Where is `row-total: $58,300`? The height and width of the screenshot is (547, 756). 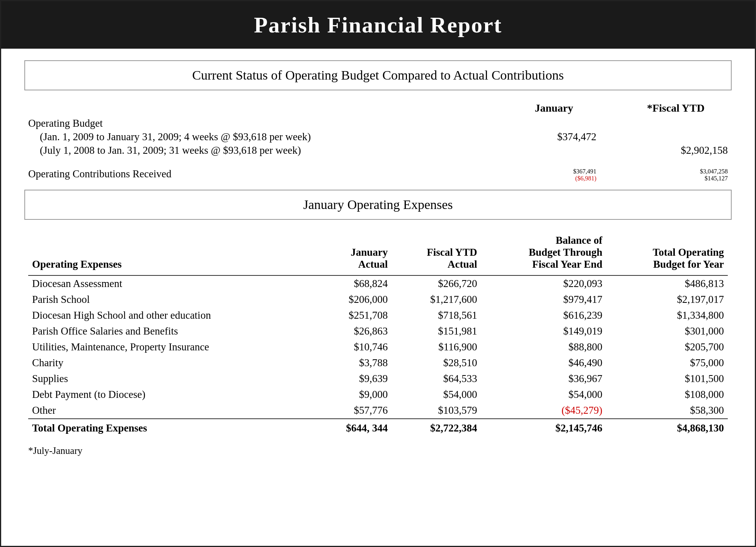 row-total: $58,300 is located at coordinates (667, 411).